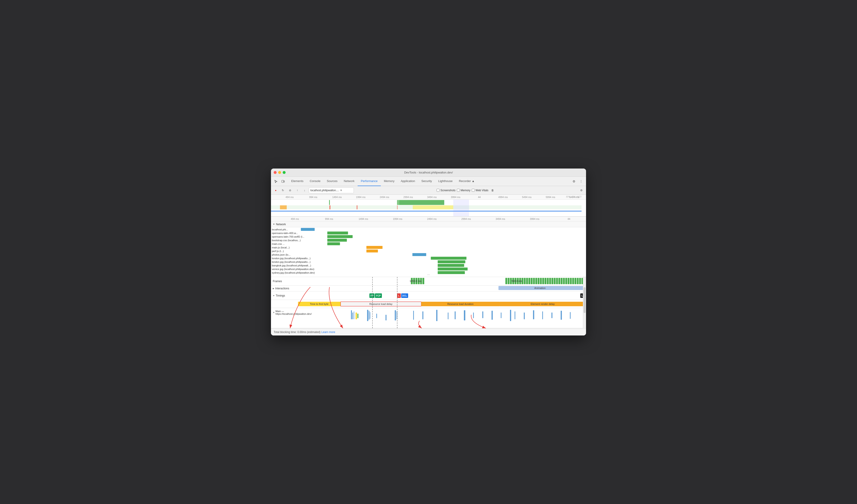  What do you see at coordinates (584, 303) in the screenshot?
I see `scrollbar` at bounding box center [584, 303].